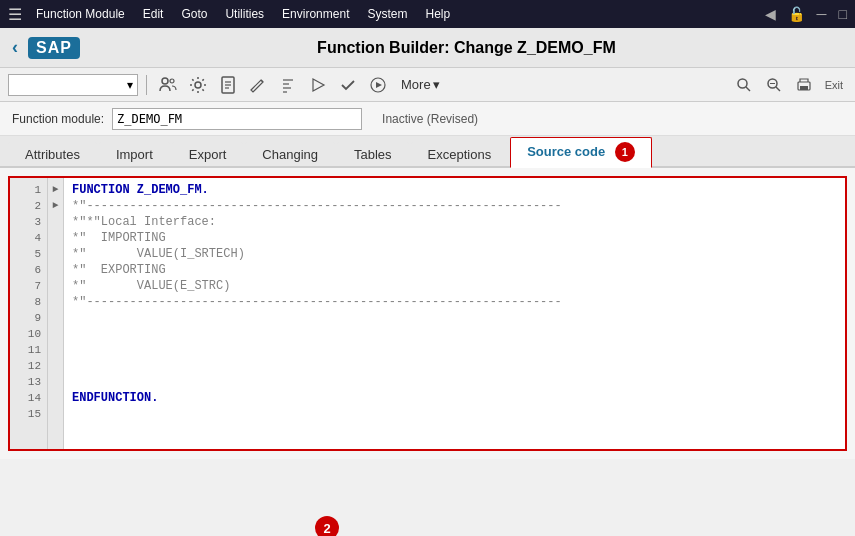 The height and width of the screenshot is (536, 855). What do you see at coordinates (774, 85) in the screenshot?
I see `toolbar-search2-btn` at bounding box center [774, 85].